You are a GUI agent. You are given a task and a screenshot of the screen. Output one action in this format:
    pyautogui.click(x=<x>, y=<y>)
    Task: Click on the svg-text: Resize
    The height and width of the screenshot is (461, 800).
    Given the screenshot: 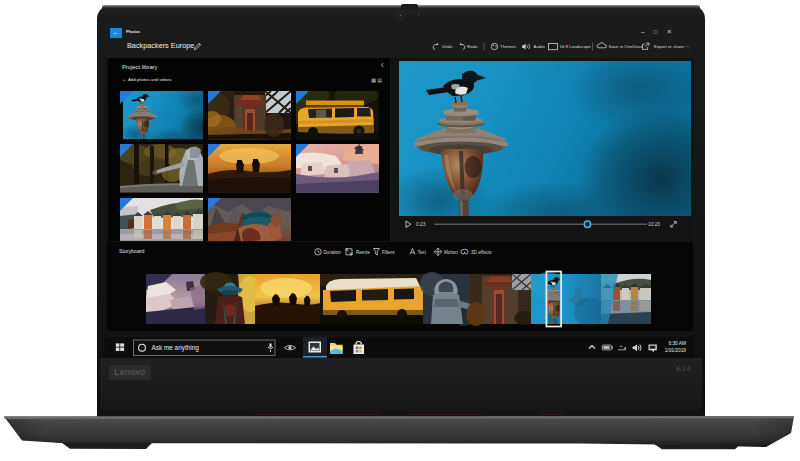 What is the action you would take?
    pyautogui.click(x=363, y=252)
    